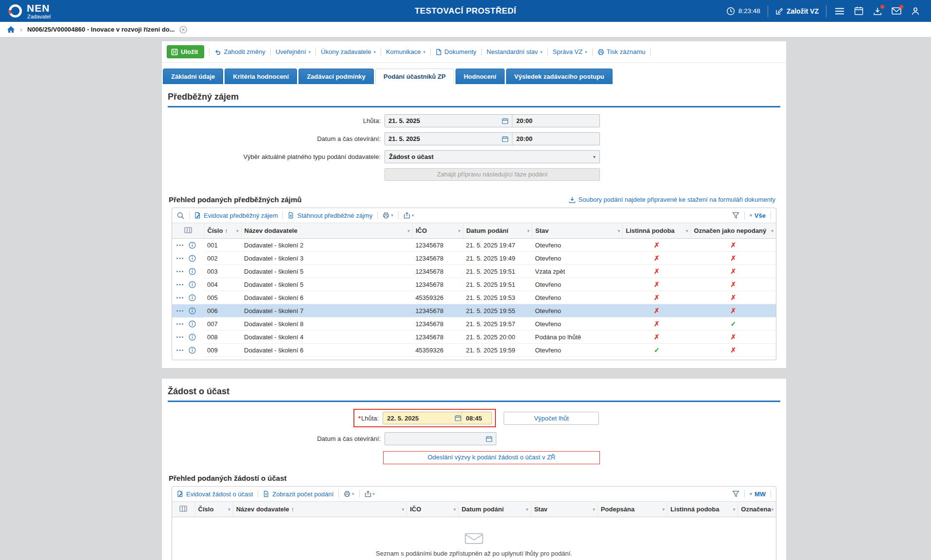 The image size is (931, 560). What do you see at coordinates (474, 311) in the screenshot?
I see `table-row: 006 Dodavatel - školení 7 12345678 21. 5…` at bounding box center [474, 311].